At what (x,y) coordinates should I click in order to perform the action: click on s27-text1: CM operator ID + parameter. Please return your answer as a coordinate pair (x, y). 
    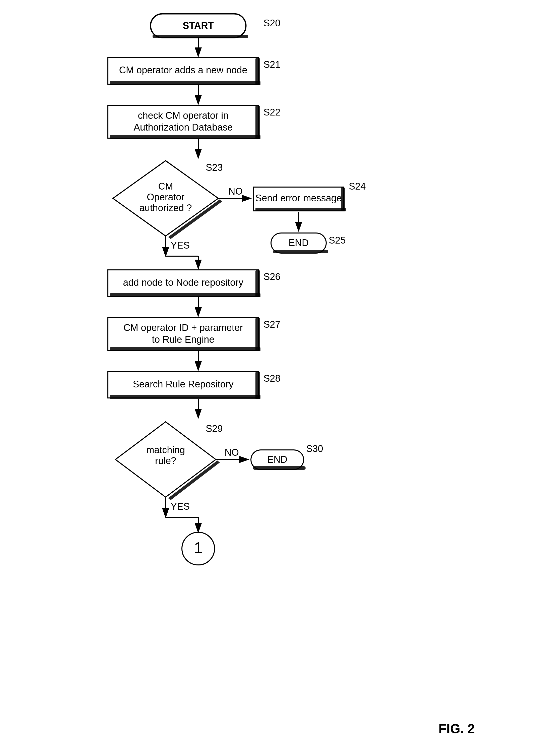
    Looking at the image, I should click on (183, 328).